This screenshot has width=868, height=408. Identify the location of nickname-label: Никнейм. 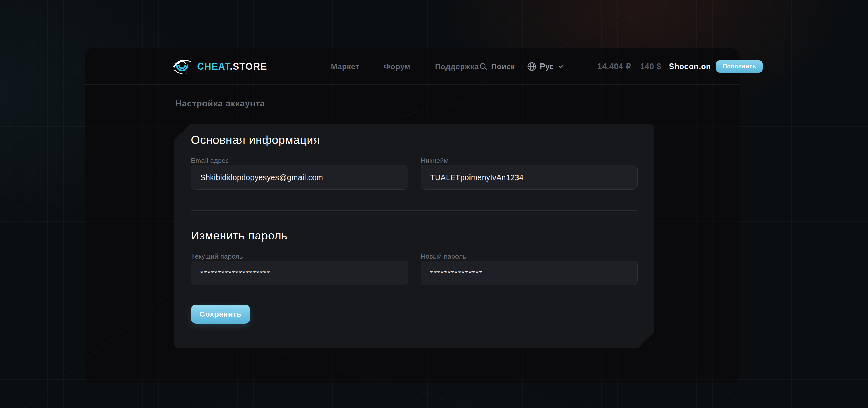
(435, 161).